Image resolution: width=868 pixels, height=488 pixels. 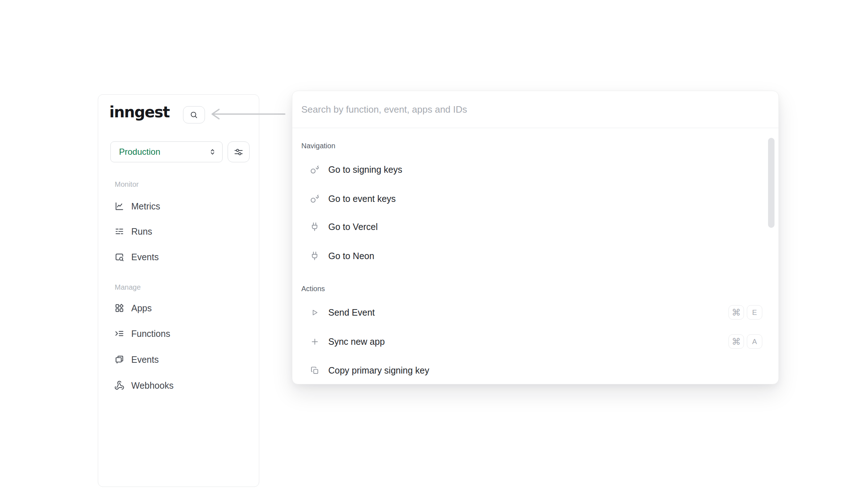 I want to click on palette-search-row, so click(x=535, y=109).